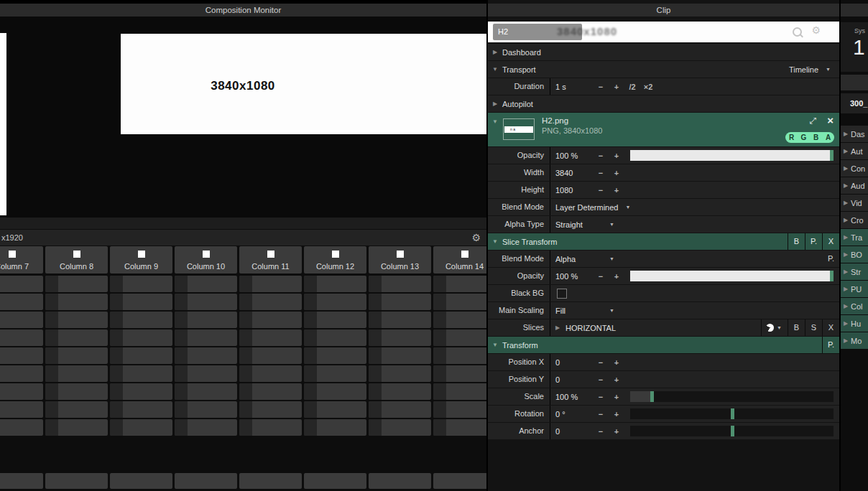 Image resolution: width=868 pixels, height=491 pixels. Describe the element at coordinates (854, 254) in the screenshot. I see `right-panel-section-bo: ▶BO` at that location.